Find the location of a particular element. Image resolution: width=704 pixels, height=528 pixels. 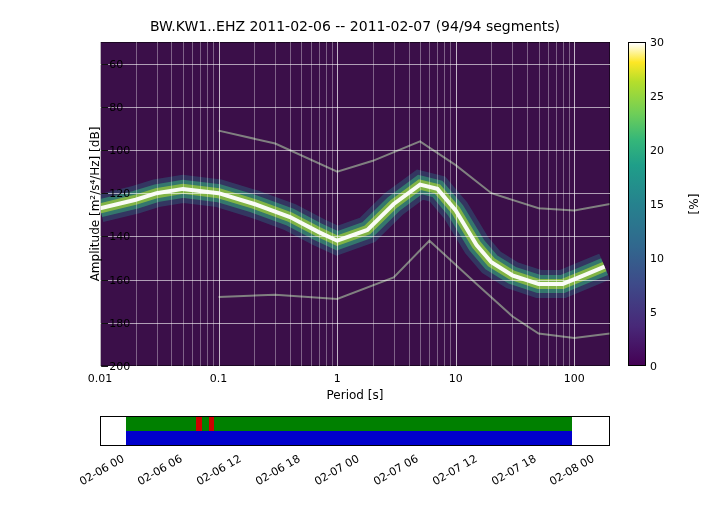

page-title: BW.KW1..EHZ 2011-02-06 -- 2011-02-07 (94… is located at coordinates (355, 26).